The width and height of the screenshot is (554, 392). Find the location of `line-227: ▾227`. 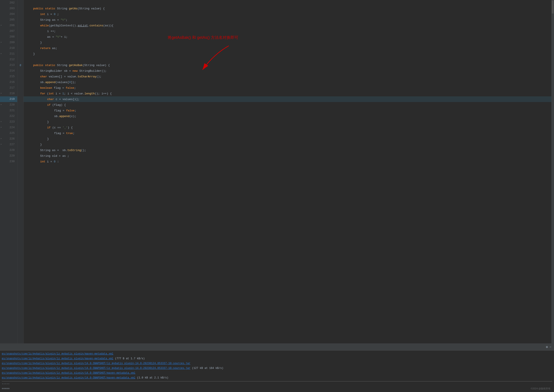

line-227: ▾227 is located at coordinates (9, 145).